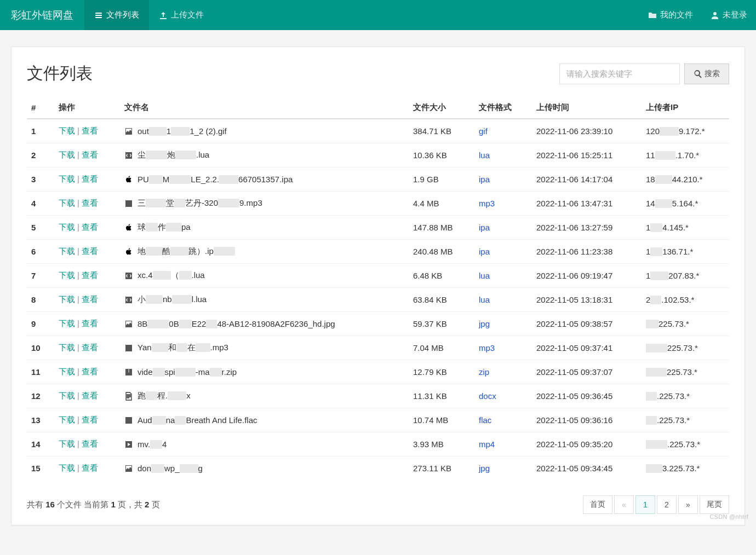  Describe the element at coordinates (707, 74) in the screenshot. I see `search-button: 搜索` at that location.